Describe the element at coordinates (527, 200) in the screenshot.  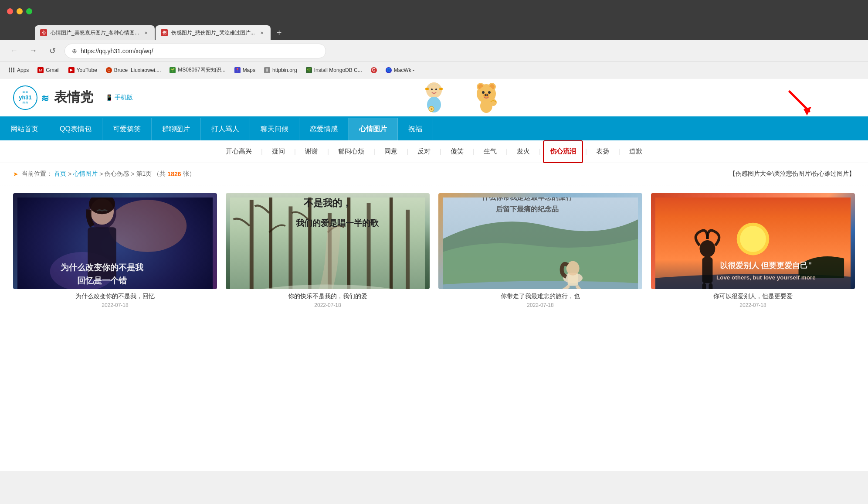
I see `svg-text: 什么你带我是这最幸念的旅行` at that location.